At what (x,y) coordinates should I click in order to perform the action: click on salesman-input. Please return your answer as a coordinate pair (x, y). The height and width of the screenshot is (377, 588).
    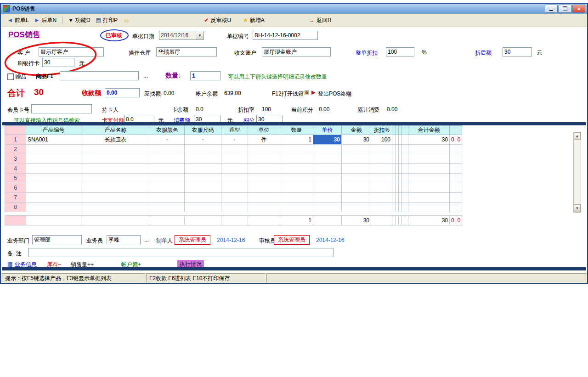
    Looking at the image, I should click on (124, 240).